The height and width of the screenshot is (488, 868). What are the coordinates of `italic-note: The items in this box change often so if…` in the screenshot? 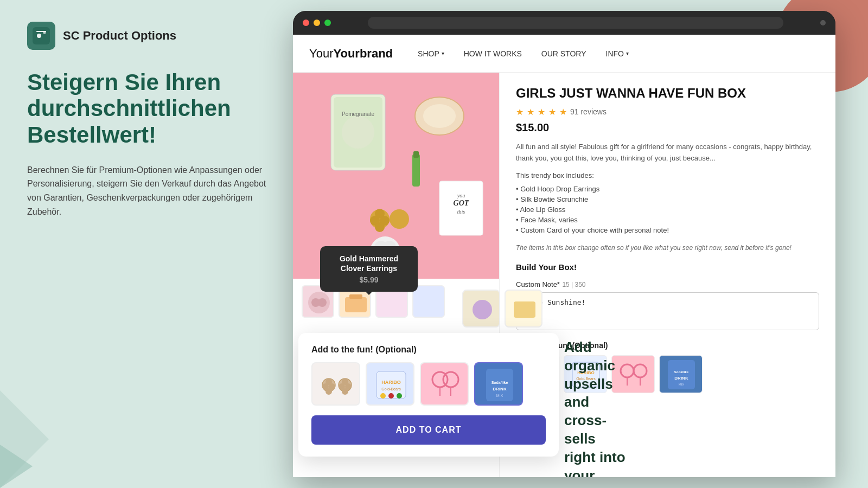 It's located at (667, 248).